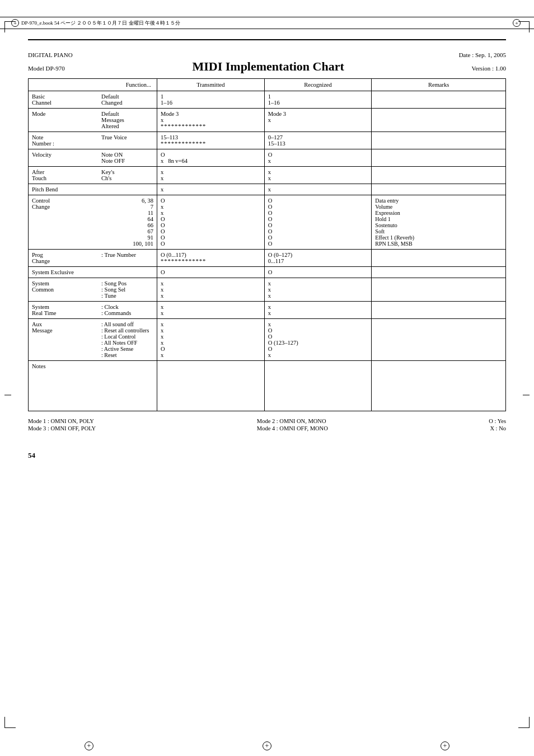 This screenshot has height=756, width=534. What do you see at coordinates (445, 746) in the screenshot?
I see `reg-mark-right` at bounding box center [445, 746].